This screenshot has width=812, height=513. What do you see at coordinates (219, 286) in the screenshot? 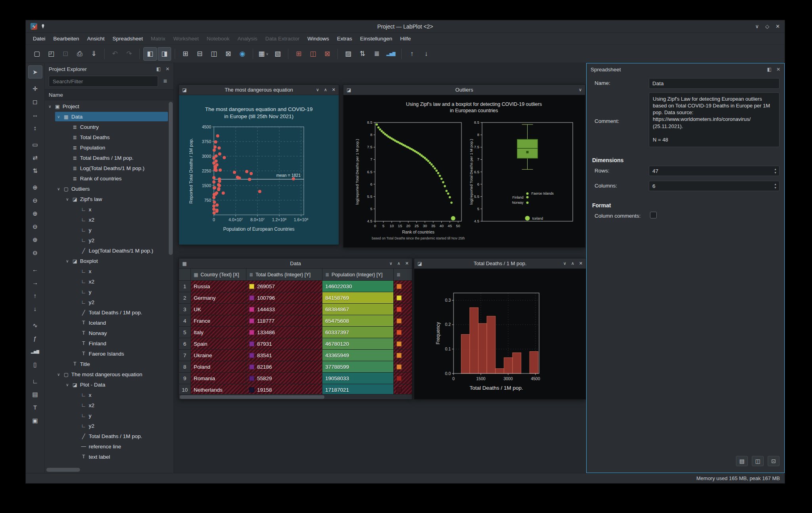
I see `cell-country: Russia` at bounding box center [219, 286].